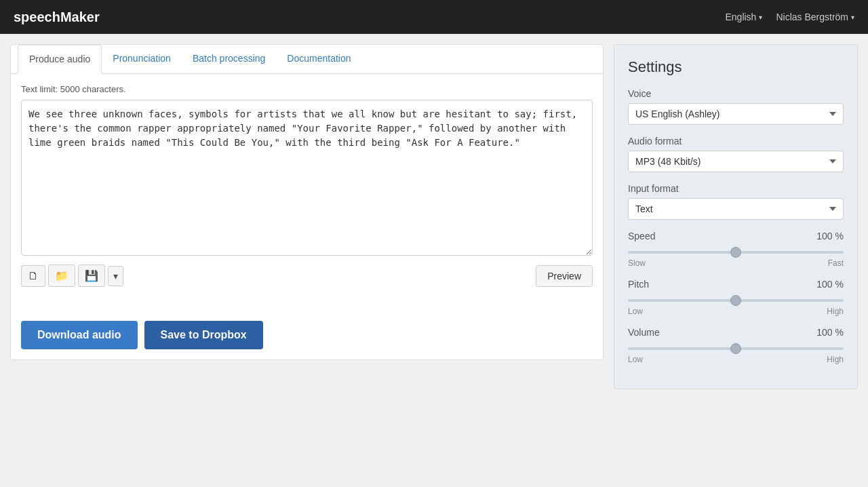 Image resolution: width=868 pixels, height=487 pixels. Describe the element at coordinates (736, 250) in the screenshot. I see `speed-slider-container` at that location.